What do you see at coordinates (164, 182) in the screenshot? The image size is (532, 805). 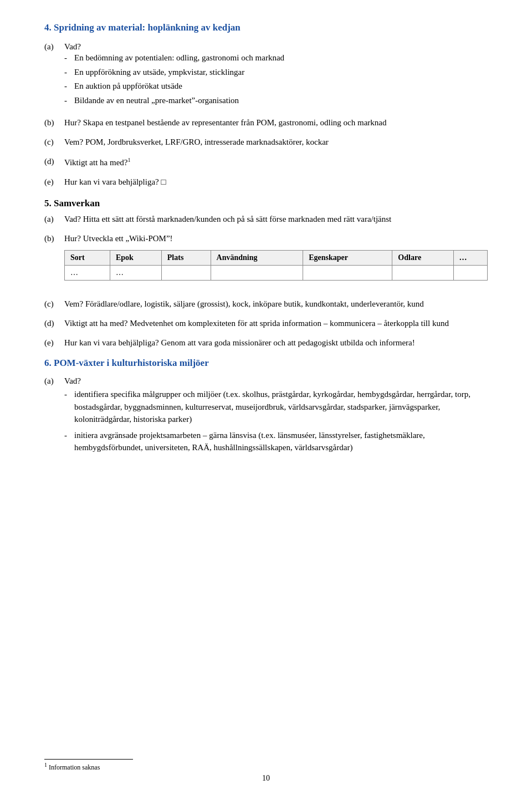 I see `symbol-4e: □` at bounding box center [164, 182].